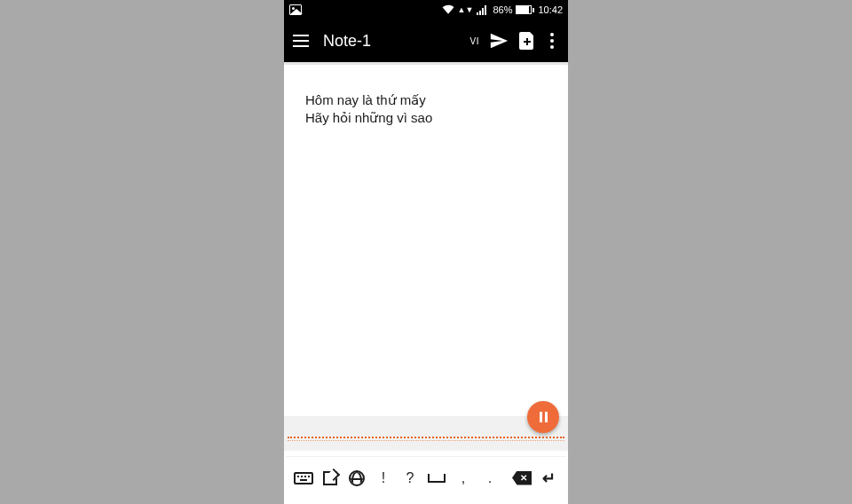  I want to click on backspace-icon: ✕, so click(522, 478).